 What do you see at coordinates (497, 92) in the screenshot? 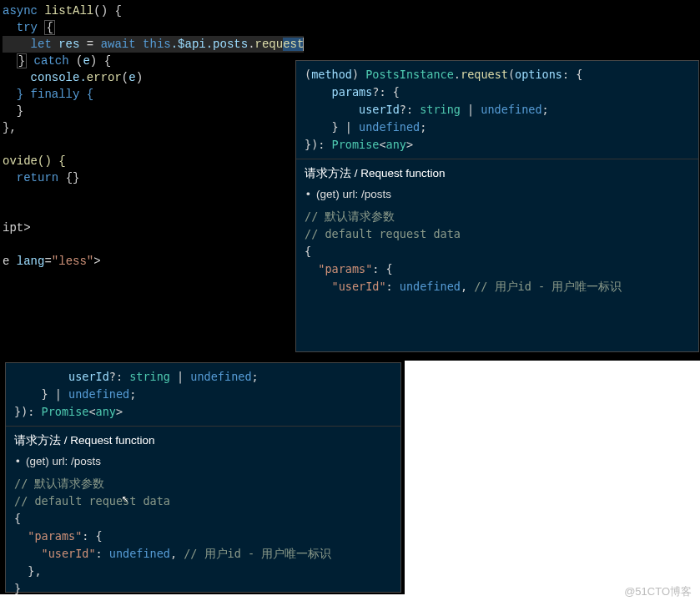
I see `signature-line: params?: {` at bounding box center [497, 92].